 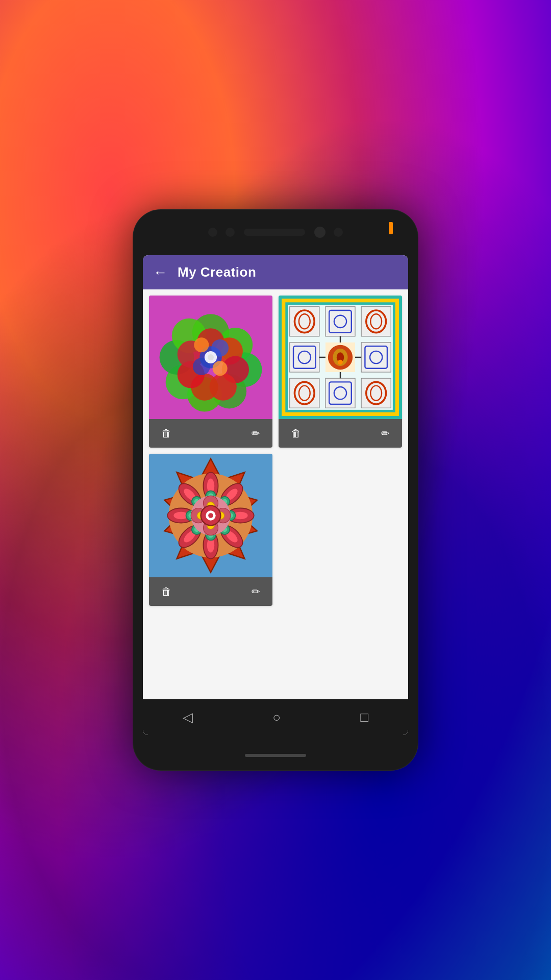 What do you see at coordinates (211, 372) in the screenshot?
I see `creation-card-1: 🗑 ✏` at bounding box center [211, 372].